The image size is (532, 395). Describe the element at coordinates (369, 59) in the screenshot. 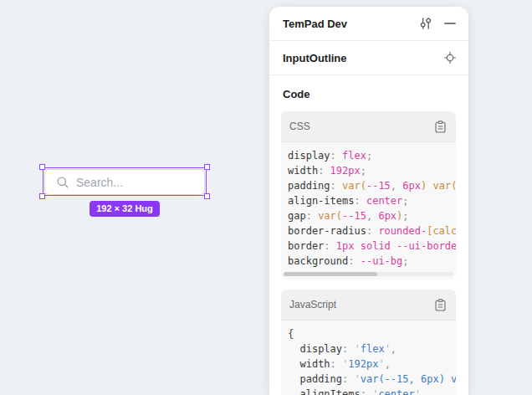

I see `component-row: InputOutline` at that location.